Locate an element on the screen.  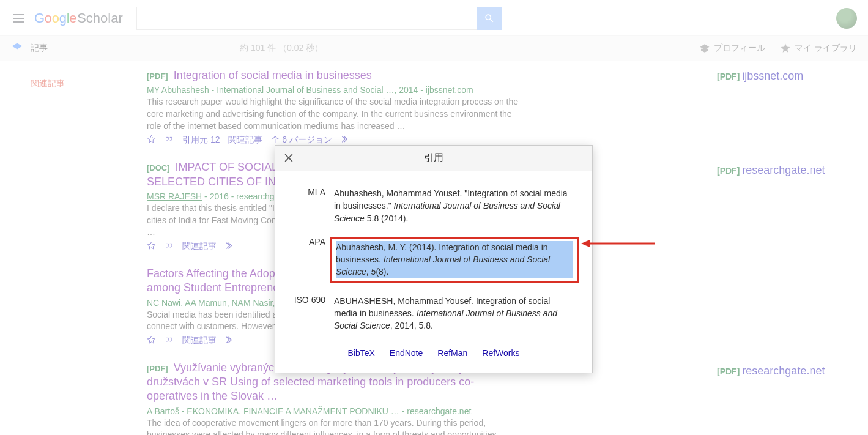
result-author: A Bartoš is located at coordinates (163, 411).